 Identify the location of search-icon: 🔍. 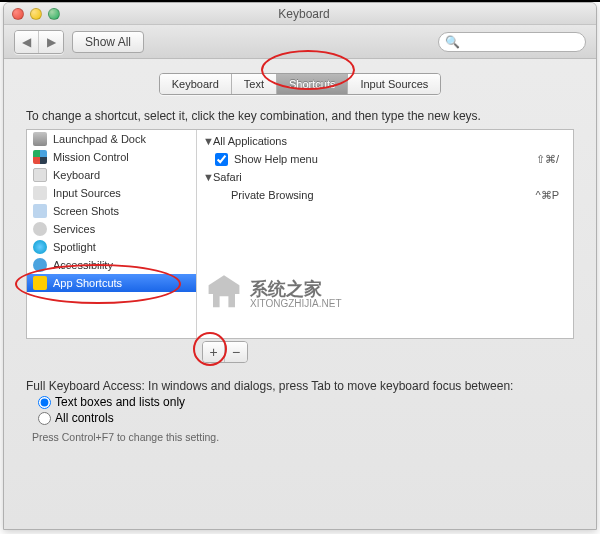
(452, 42).